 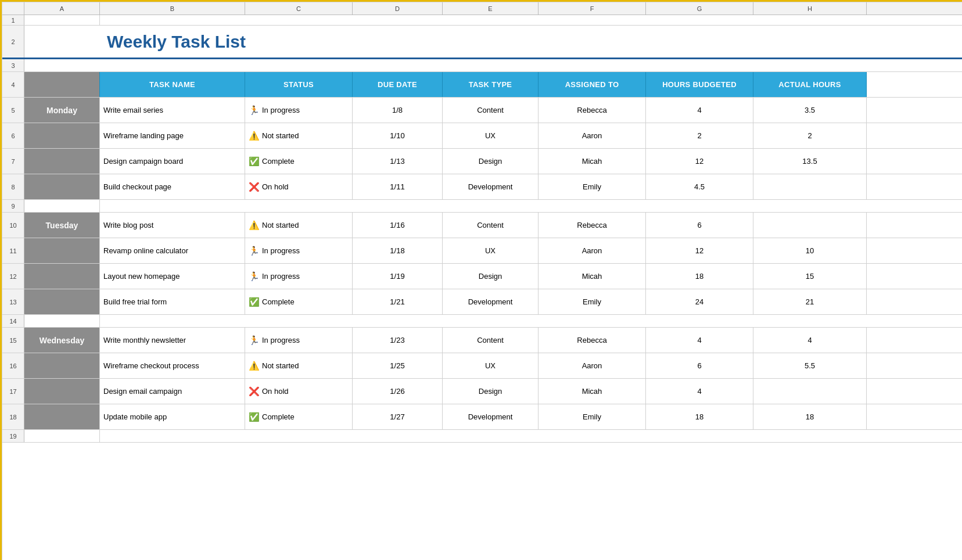 I want to click on due-date-8: 1/11, so click(x=397, y=187).